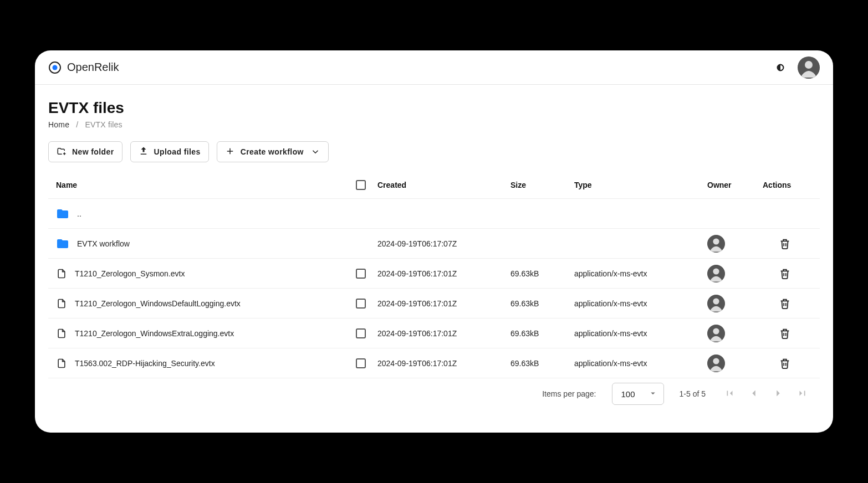 This screenshot has width=868, height=483. I want to click on header-type: Type, so click(641, 185).